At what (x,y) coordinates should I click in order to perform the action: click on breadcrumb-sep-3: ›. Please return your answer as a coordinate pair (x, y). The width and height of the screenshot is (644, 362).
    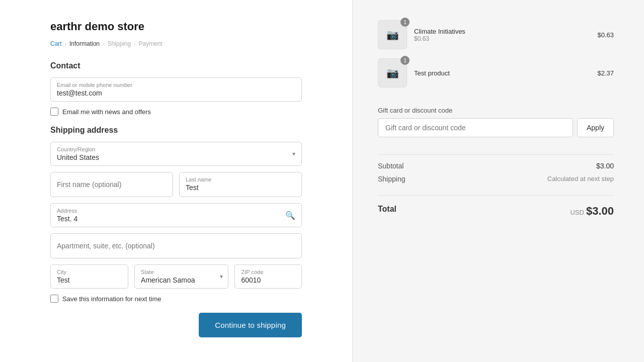
    Looking at the image, I should click on (135, 44).